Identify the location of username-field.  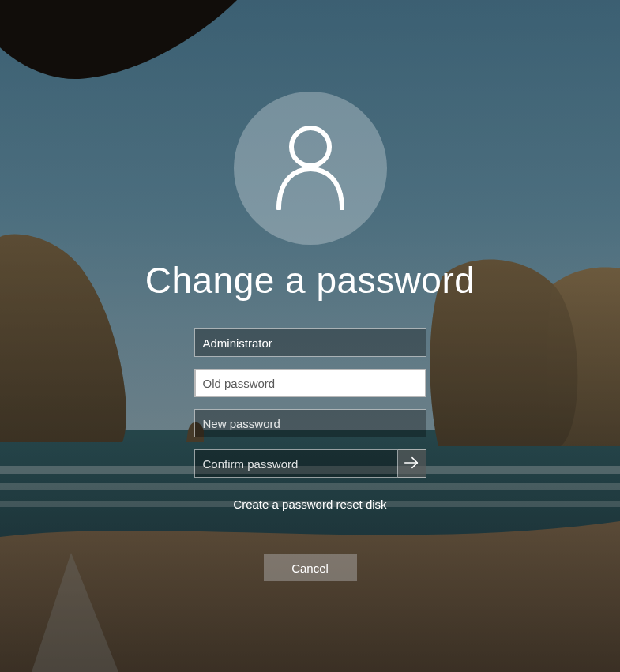
(310, 343).